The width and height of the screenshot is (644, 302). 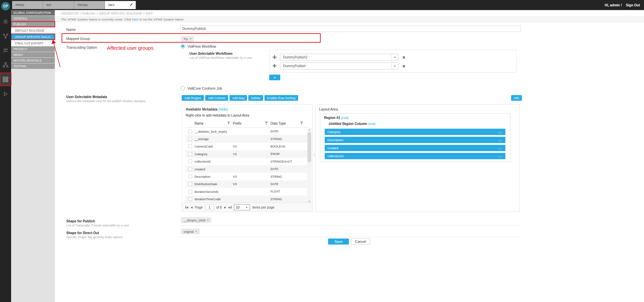 What do you see at coordinates (314, 155) in the screenshot?
I see `panel-splitter-handle: ⋮` at bounding box center [314, 155].